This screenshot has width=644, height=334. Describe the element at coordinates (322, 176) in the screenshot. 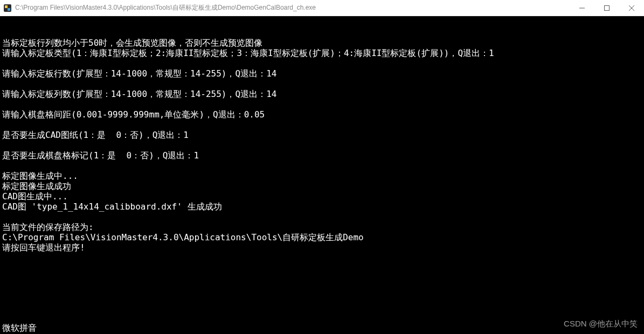

I see `console-line: 标定图像生成中...` at that location.